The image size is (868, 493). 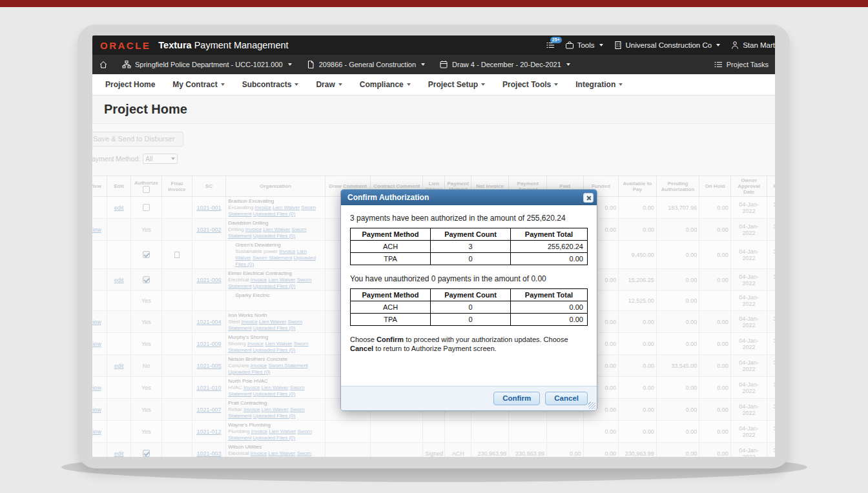 What do you see at coordinates (471, 296) in the screenshot?
I see `modal-col-header: Payment Count` at bounding box center [471, 296].